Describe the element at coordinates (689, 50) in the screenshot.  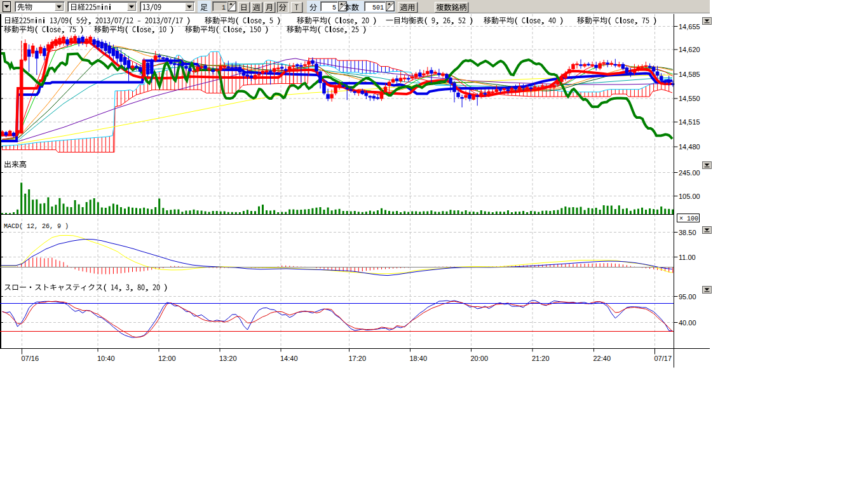
I see `svg-text: 14,620` at that location.